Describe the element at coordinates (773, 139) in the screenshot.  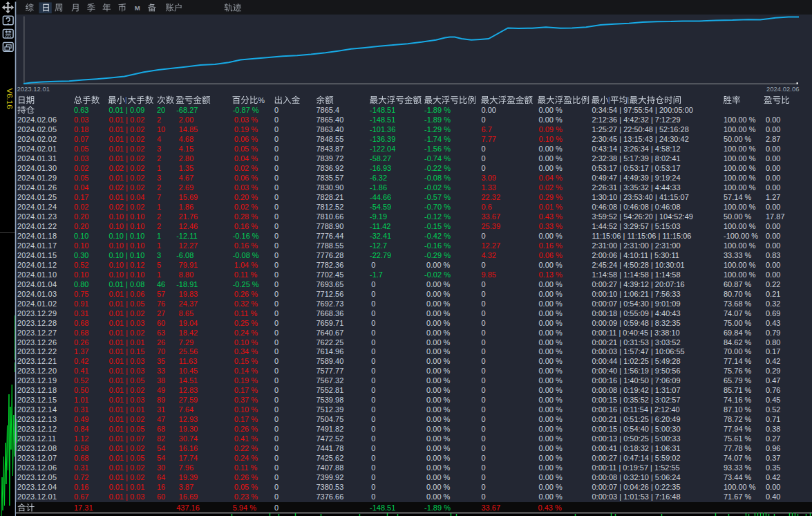
I see `svg-text: 2.87` at that location.